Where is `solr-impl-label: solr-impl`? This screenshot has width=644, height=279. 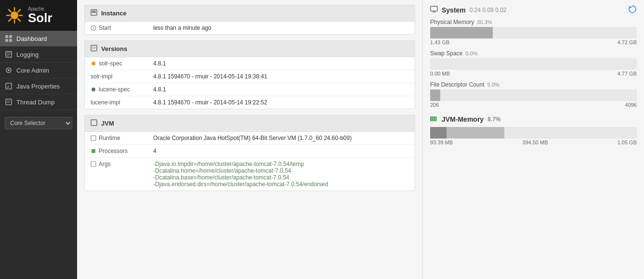
solr-impl-label: solr-impl is located at coordinates (122, 76).